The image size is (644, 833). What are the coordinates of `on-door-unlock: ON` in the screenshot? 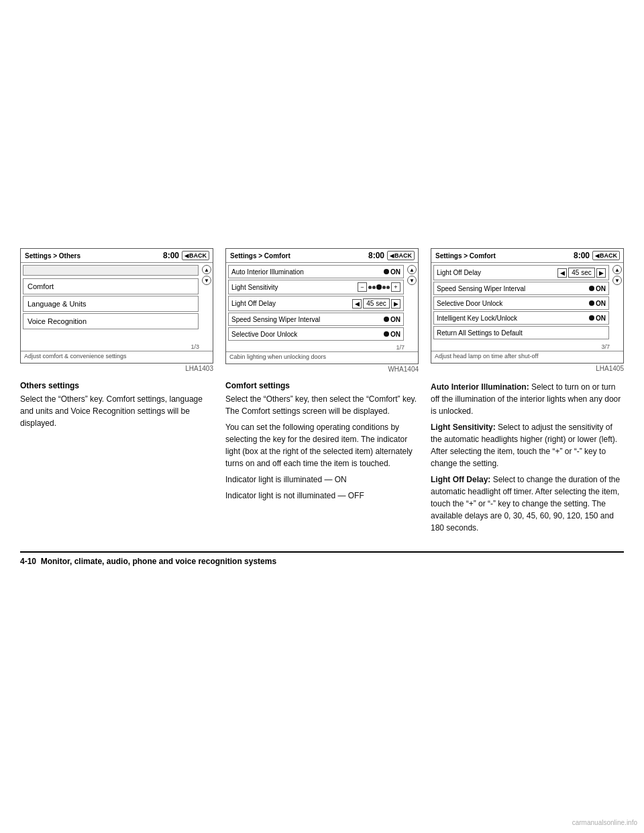 It's located at (396, 334).